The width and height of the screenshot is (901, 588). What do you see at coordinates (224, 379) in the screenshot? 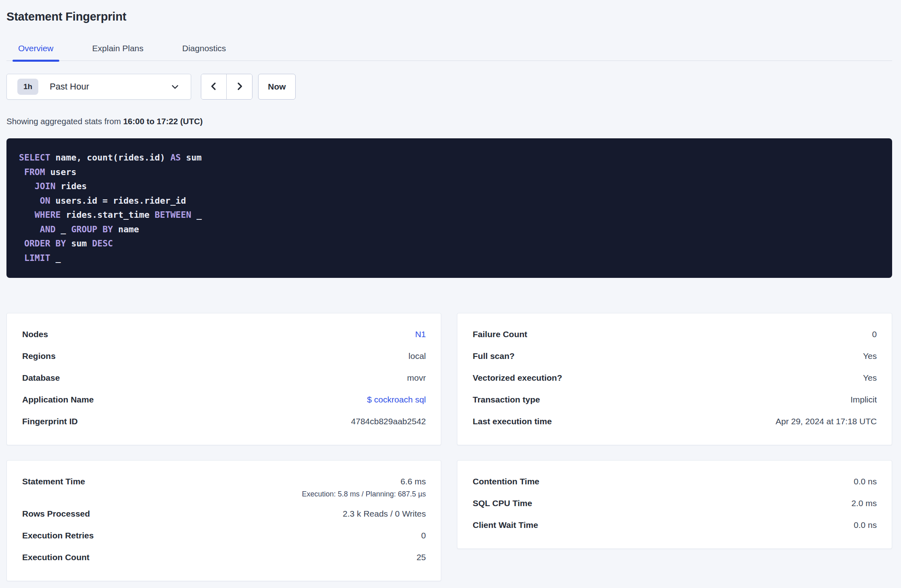
I see `statement-info-card: Nodes N1 Regions local Database movr App…` at bounding box center [224, 379].